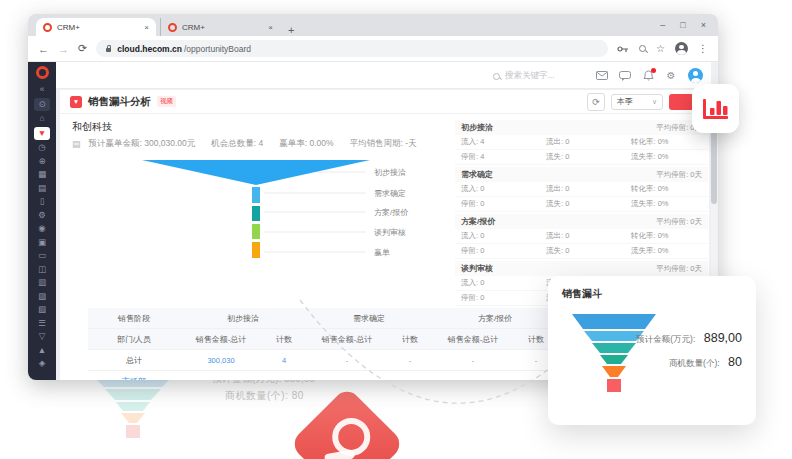  What do you see at coordinates (682, 48) in the screenshot?
I see `browser-profile-avatar` at bounding box center [682, 48].